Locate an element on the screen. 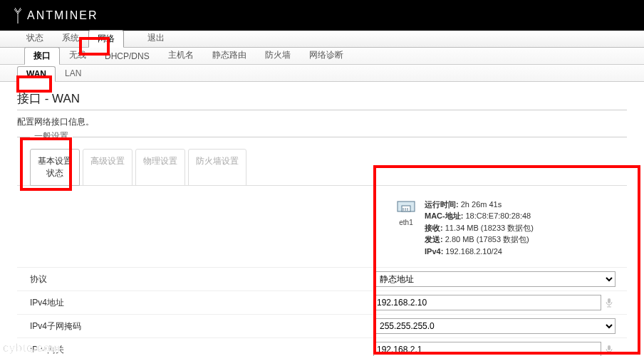 Image resolution: width=644 pixels, height=356 pixels. form-tab: 防火墙设置 is located at coordinates (217, 167).